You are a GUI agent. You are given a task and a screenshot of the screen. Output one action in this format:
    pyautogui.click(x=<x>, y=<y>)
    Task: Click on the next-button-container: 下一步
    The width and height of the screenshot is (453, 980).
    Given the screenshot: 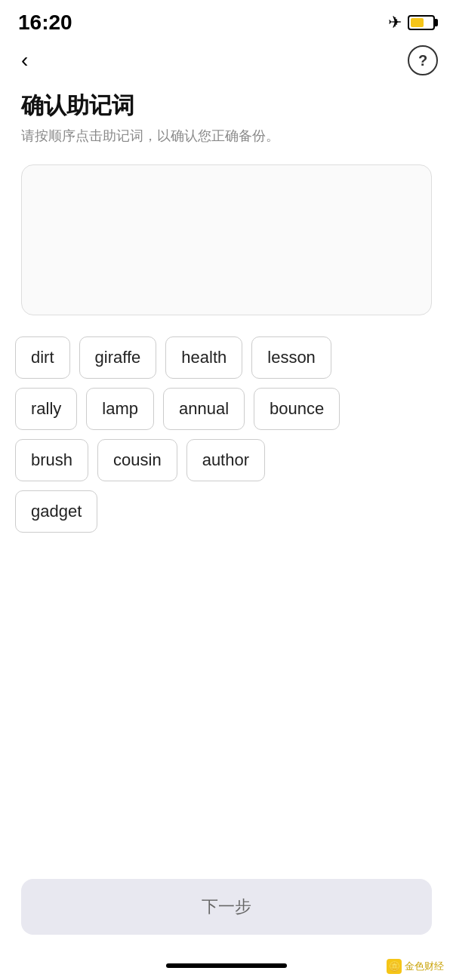 What is the action you would take?
    pyautogui.click(x=226, y=907)
    